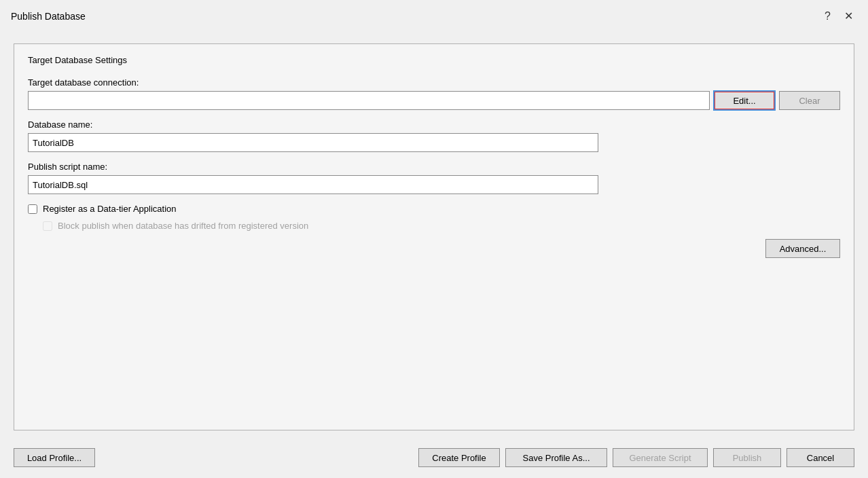 This screenshot has height=478, width=868. What do you see at coordinates (459, 458) in the screenshot?
I see `create-profile-button: Create Profile` at bounding box center [459, 458].